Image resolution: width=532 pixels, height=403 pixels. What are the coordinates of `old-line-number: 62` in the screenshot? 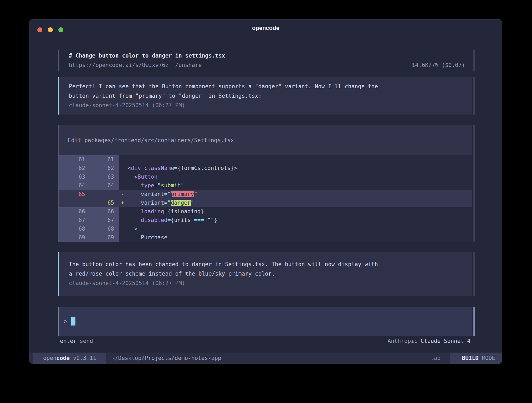 It's located at (74, 168).